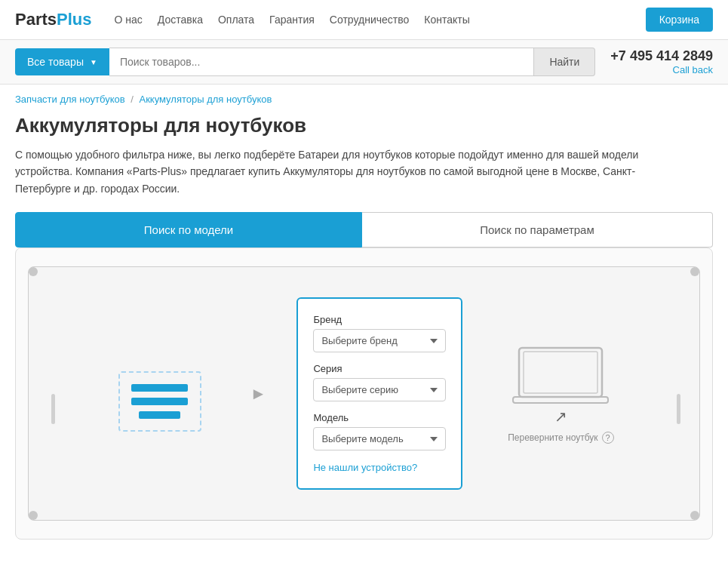 This screenshot has height=575, width=728. I want to click on brand-group: Бренд Выберите бренд, so click(379, 334).